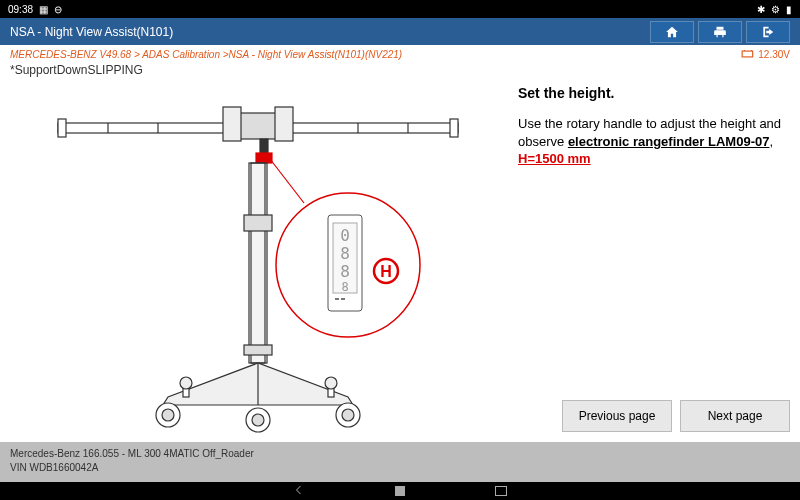  Describe the element at coordinates (20, 10) in the screenshot. I see `status-time: 09:38` at that location.